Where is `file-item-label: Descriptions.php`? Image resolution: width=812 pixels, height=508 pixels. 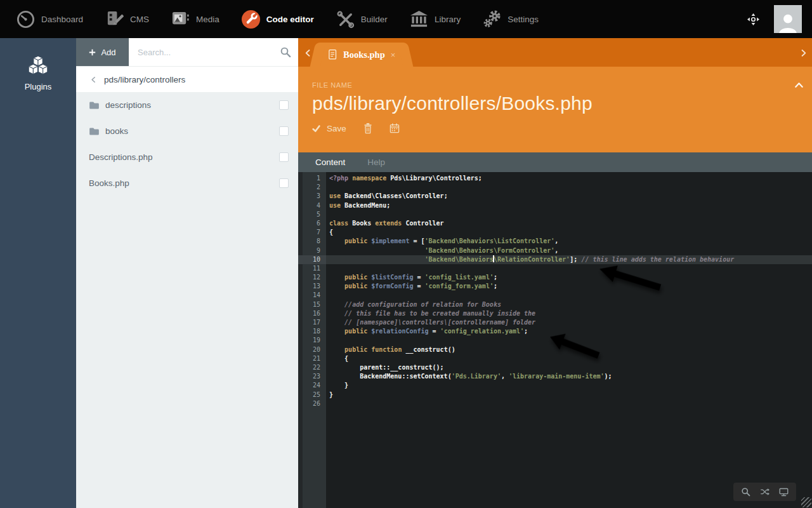
file-item-label: Descriptions.php is located at coordinates (121, 157).